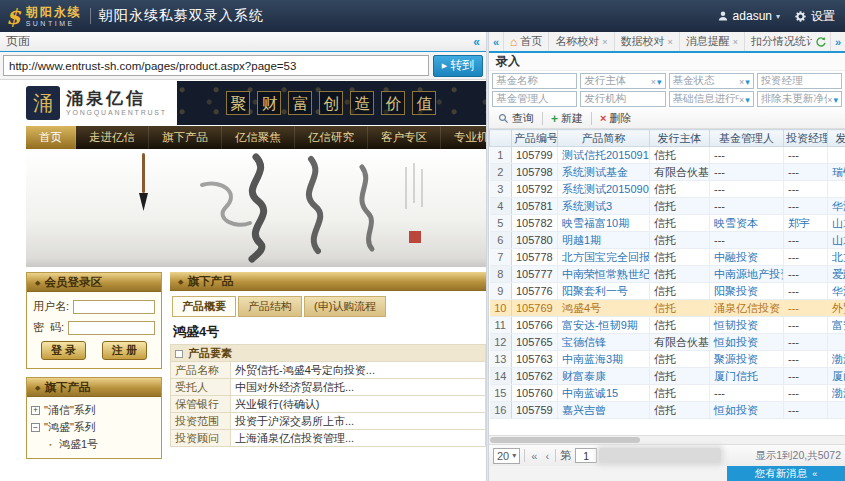 This screenshot has height=481, width=845. Describe the element at coordinates (604, 410) in the screenshot. I see `cell-product-name: 嘉兴吉曾` at that location.